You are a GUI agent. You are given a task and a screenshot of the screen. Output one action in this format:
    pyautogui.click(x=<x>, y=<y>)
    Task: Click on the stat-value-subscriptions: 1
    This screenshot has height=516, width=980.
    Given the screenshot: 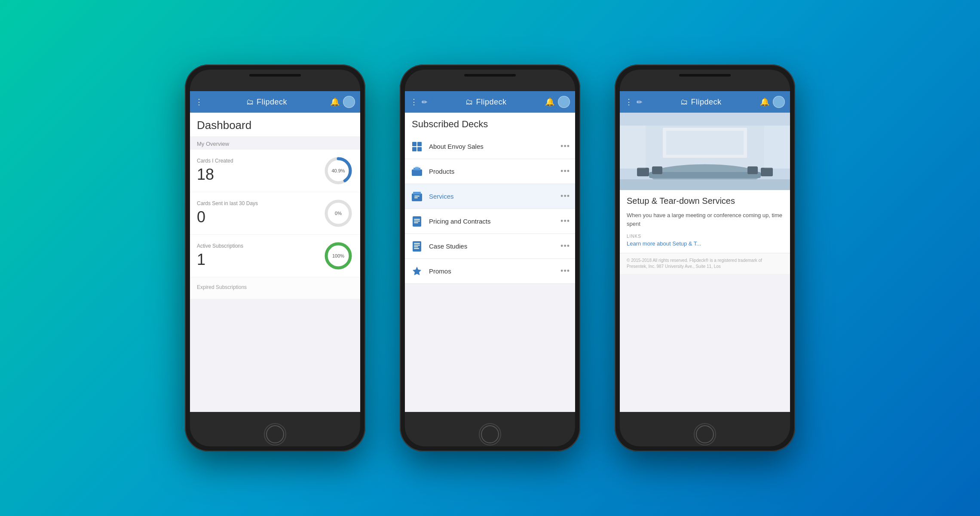 What is the action you would take?
    pyautogui.click(x=220, y=260)
    